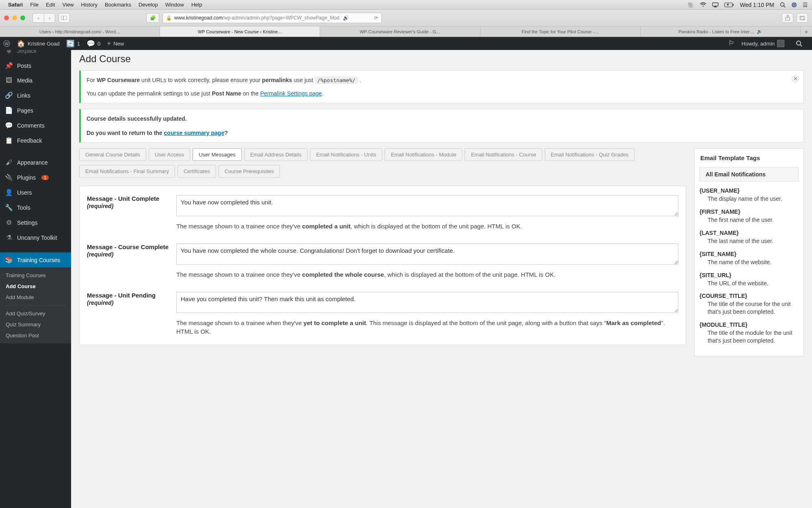 This screenshot has height=508, width=812. I want to click on share-button, so click(788, 18).